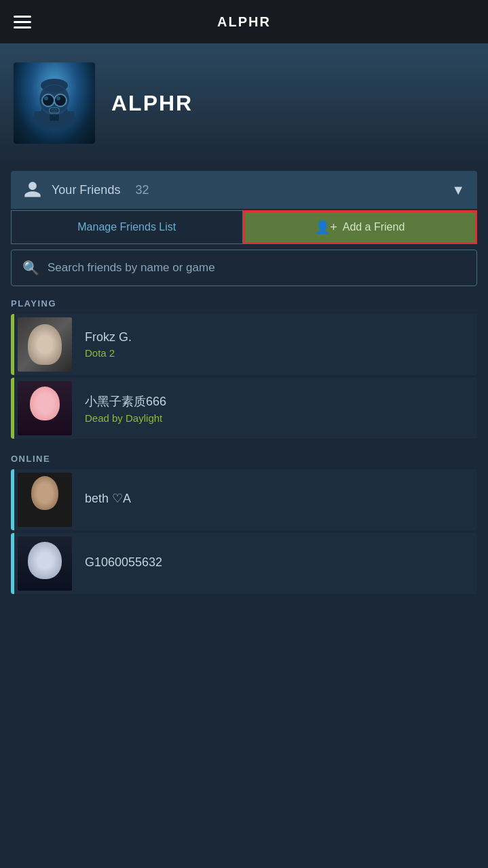 The width and height of the screenshot is (488, 868). Describe the element at coordinates (276, 500) in the screenshot. I see `friend-info-beth: beth ♡A` at that location.